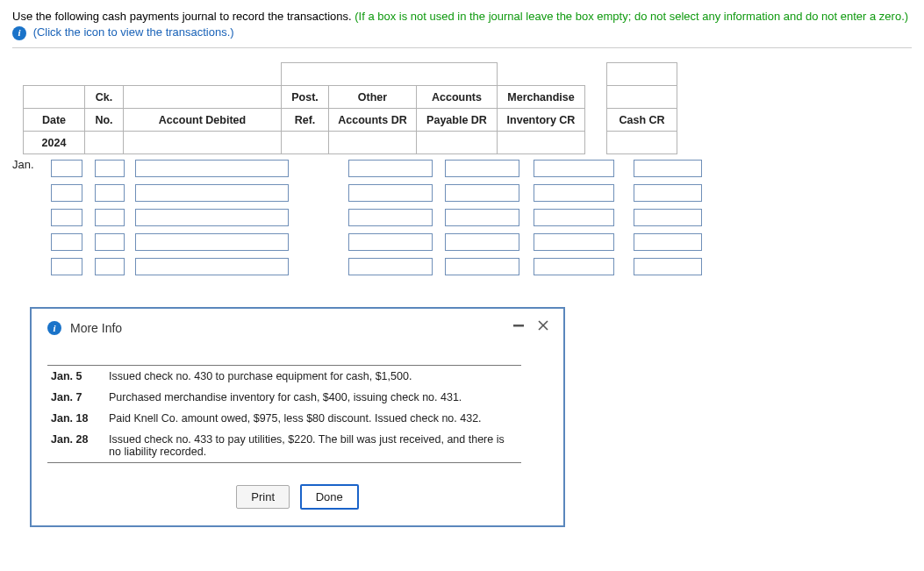  Describe the element at coordinates (284, 397) in the screenshot. I see `transaction-row: Jan. 7Purchased merchandise inventory fo…` at that location.